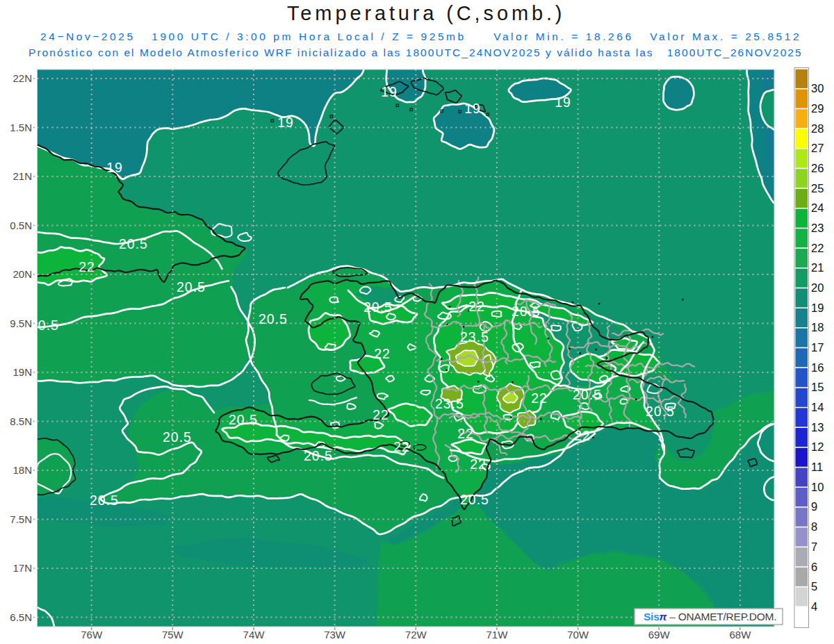 Image resolution: width=834 pixels, height=644 pixels. I want to click on svg-text: 10, so click(817, 487).